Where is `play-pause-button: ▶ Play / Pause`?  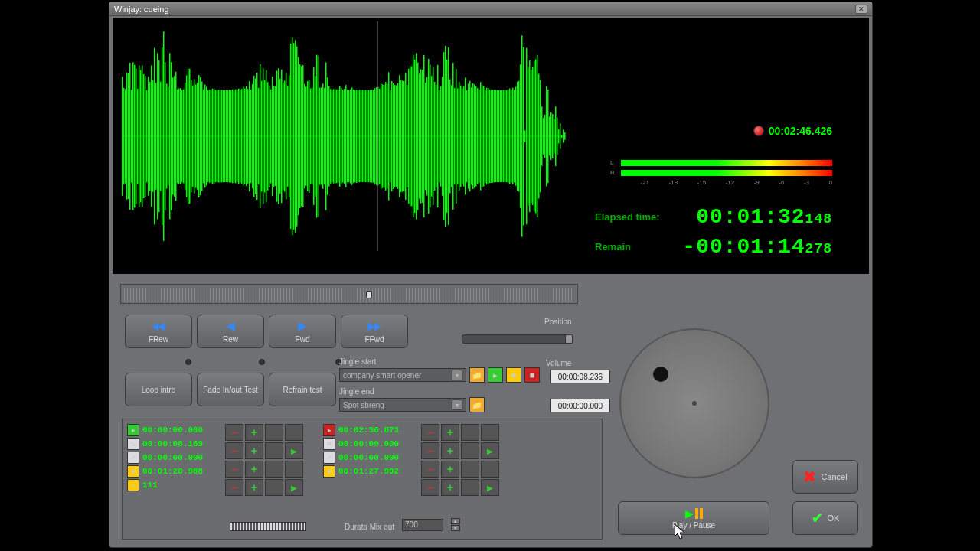
play-pause-button: ▶ Play / Pause is located at coordinates (694, 518).